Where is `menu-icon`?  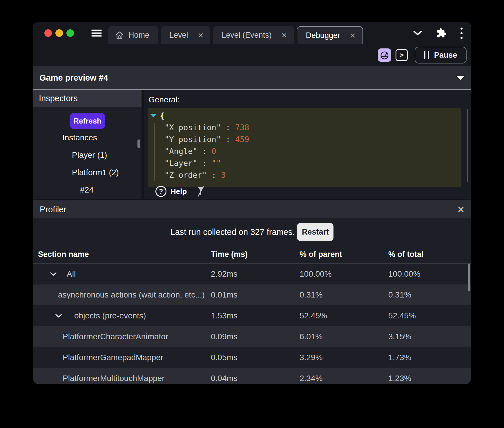
menu-icon is located at coordinates (97, 33).